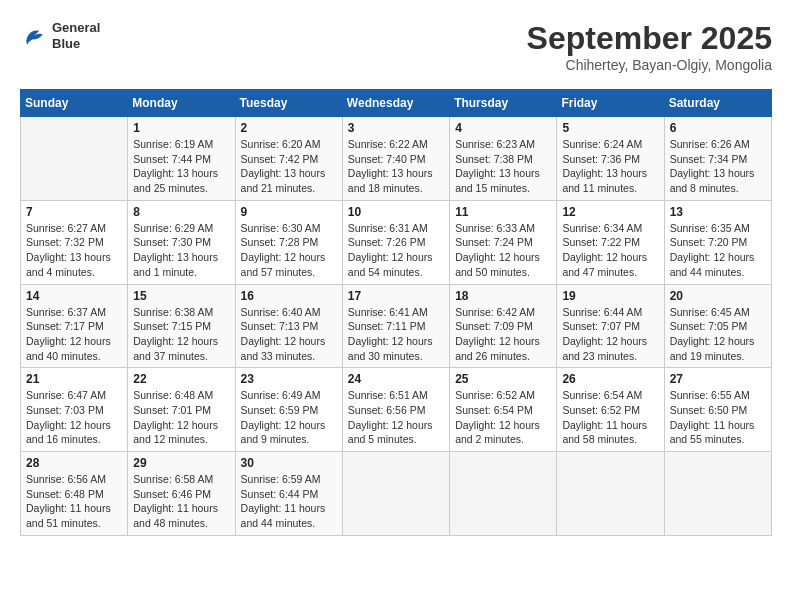 This screenshot has width=792, height=612. Describe the element at coordinates (504, 159) in the screenshot. I see `table-row: 4Sunrise: 6:23 AMSunset: 7:38 PMDaylight…` at that location.